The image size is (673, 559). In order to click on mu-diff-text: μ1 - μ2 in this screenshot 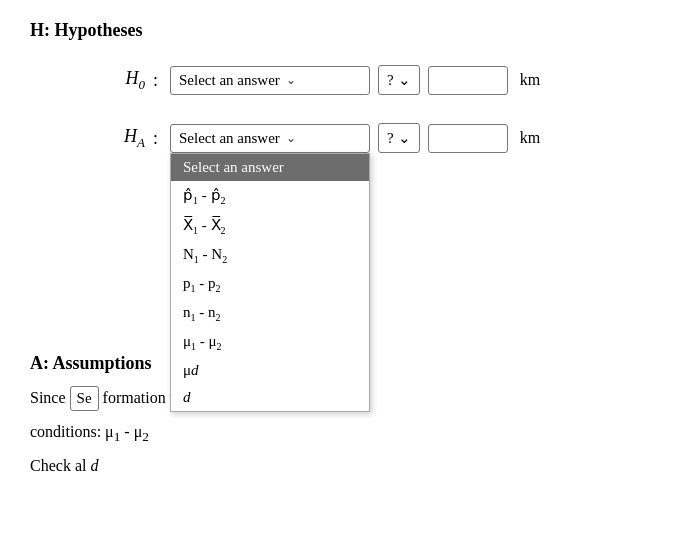, I will do `click(127, 432)`.